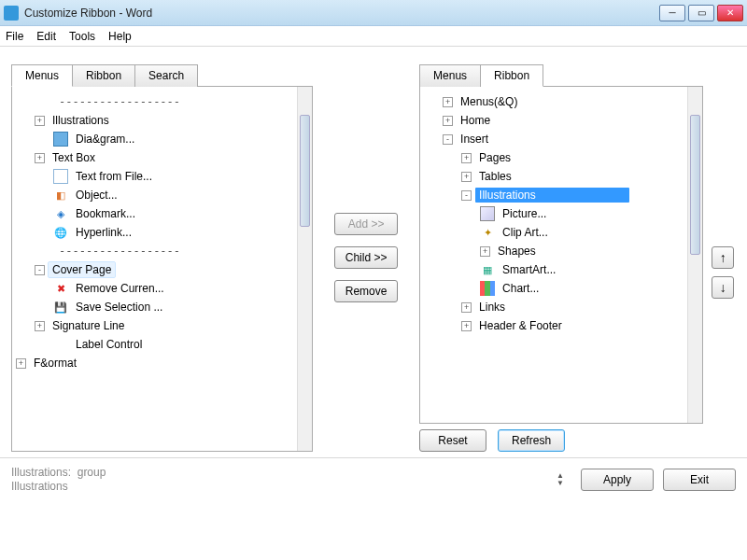  What do you see at coordinates (172, 344) in the screenshot?
I see `tree-item: Label Control` at bounding box center [172, 344].